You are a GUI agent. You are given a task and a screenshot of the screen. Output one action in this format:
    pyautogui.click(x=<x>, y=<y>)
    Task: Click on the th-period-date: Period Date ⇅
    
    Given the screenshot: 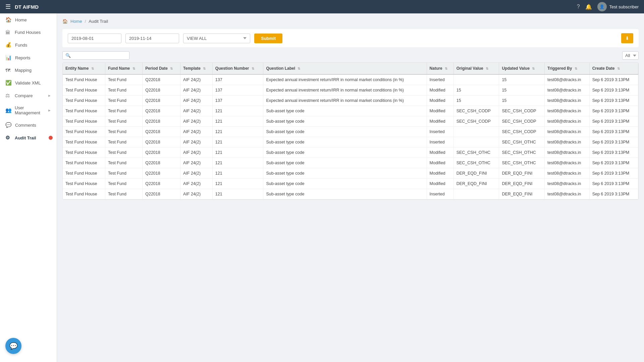 What is the action you would take?
    pyautogui.click(x=162, y=68)
    